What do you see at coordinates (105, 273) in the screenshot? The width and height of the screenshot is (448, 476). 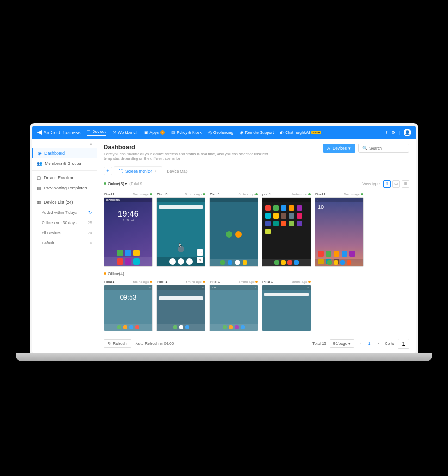 I see `offline-status-icon` at bounding box center [105, 273].